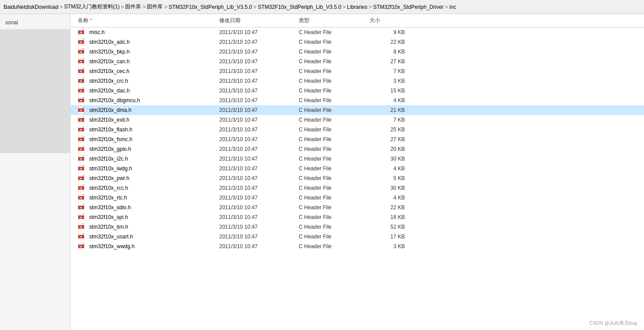  What do you see at coordinates (259, 20) in the screenshot?
I see `col-header-date: 修改日期` at bounding box center [259, 20].